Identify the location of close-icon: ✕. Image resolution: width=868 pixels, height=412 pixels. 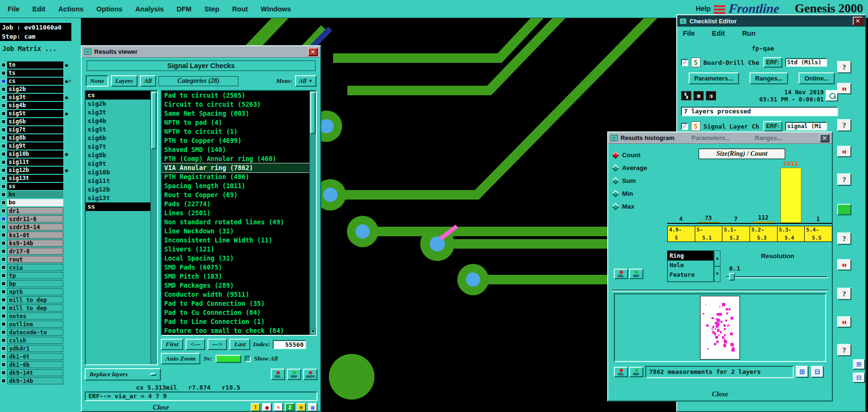
(858, 21).